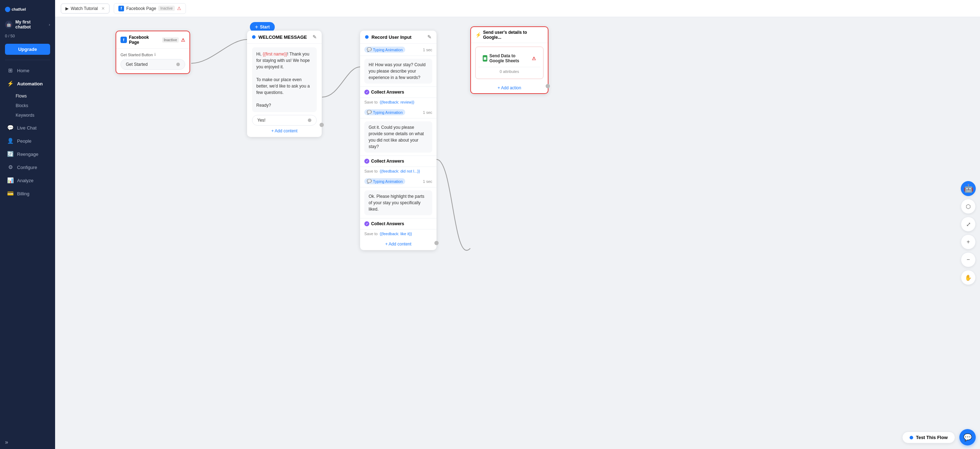 The height and width of the screenshot is (449, 980). Describe the element at coordinates (969, 224) in the screenshot. I see `collapse-icon: ⤢` at that location.